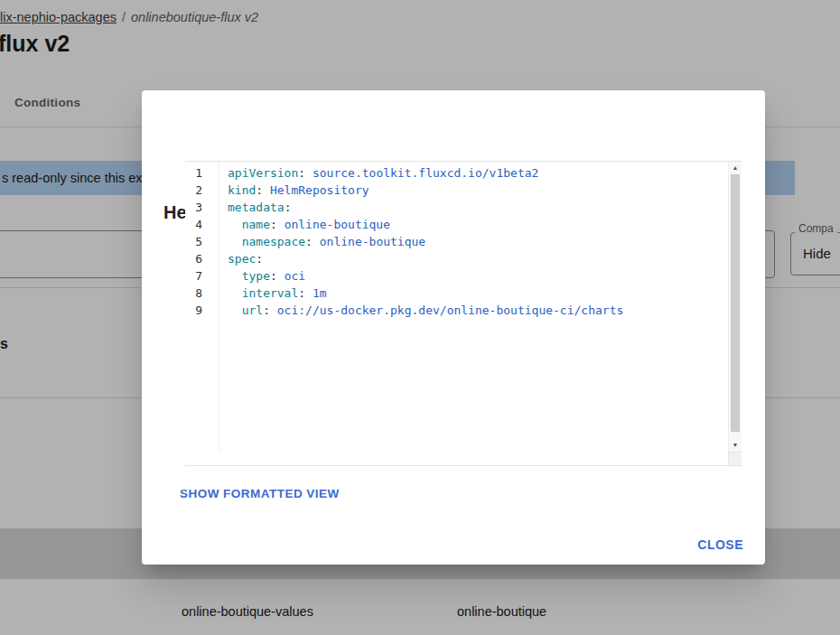 The image size is (840, 635). What do you see at coordinates (202, 307) in the screenshot?
I see `editor-gutter: 123456789` at bounding box center [202, 307].